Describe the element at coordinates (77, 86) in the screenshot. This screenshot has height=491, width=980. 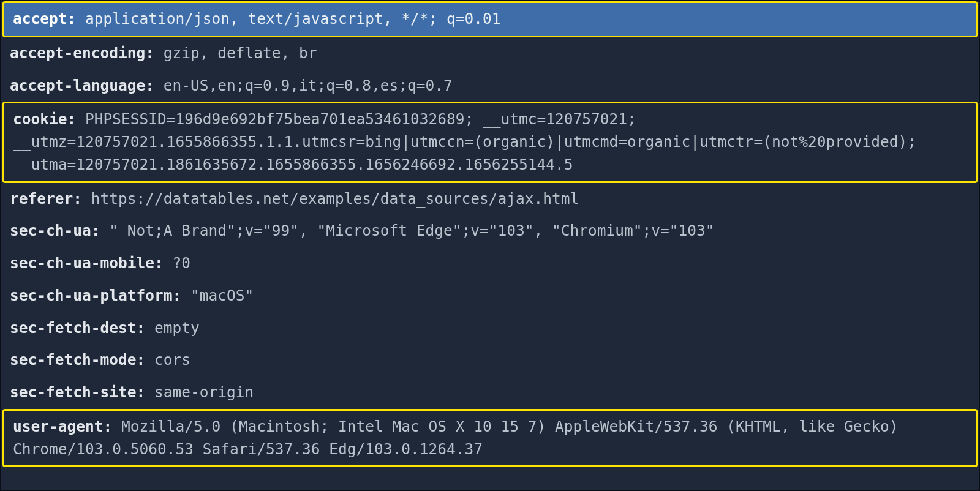
I see `header-name: accept-language` at that location.